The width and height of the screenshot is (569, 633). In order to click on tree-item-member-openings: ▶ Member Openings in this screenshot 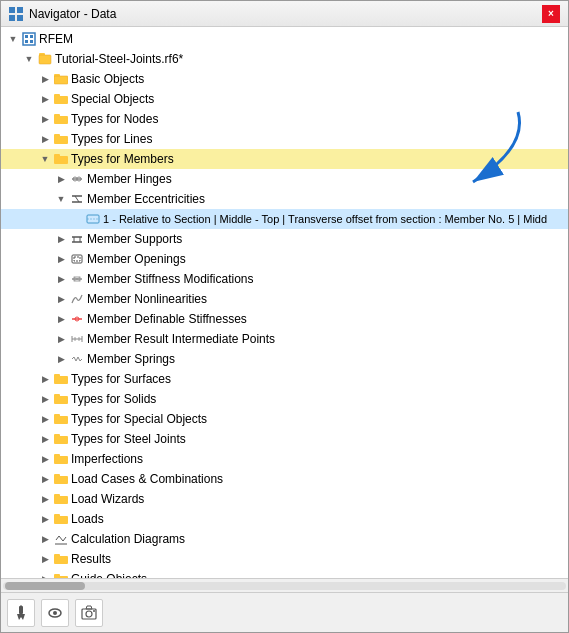, I will do `click(284, 259)`.